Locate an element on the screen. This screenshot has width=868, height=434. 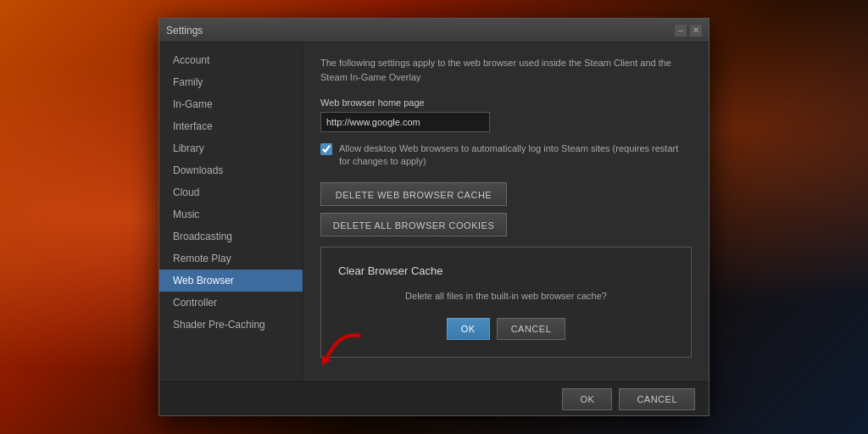
sidebar-item-account: Account is located at coordinates (231, 60).